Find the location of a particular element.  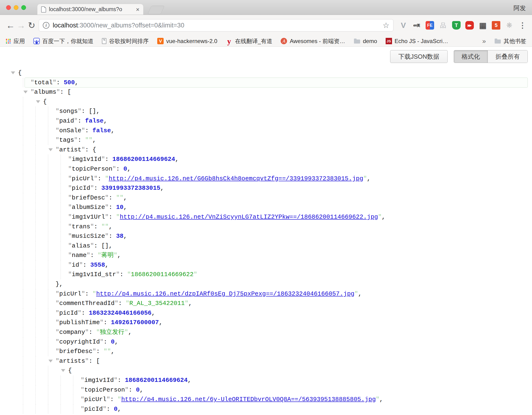

browser-toolbar: ← → ↻ i localhost:3000/new_albums?offset… is located at coordinates (266, 25).